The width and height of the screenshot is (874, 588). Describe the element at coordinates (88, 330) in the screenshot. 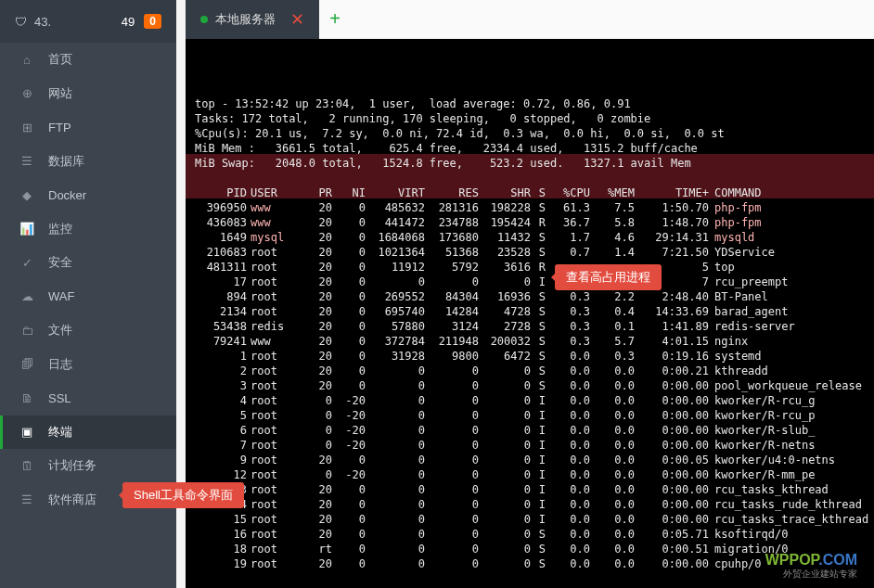

I see `sidebar-item-8: 🗀文件` at that location.